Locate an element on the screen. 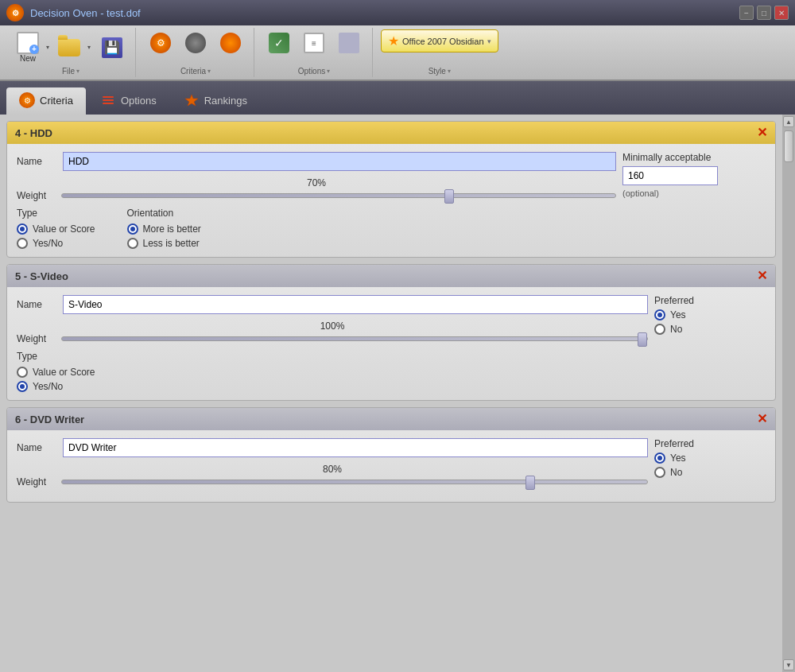  open-button-group: ▾ is located at coordinates (74, 48).